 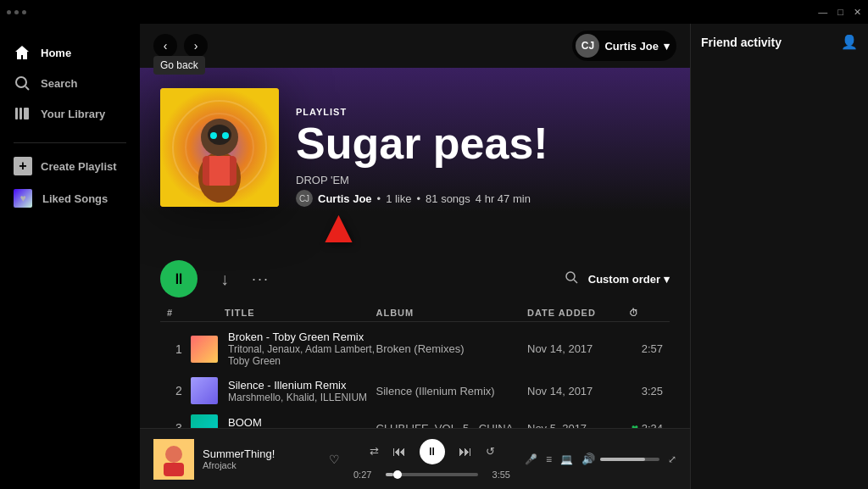 I want to click on fullscreen-button: ⤢, so click(x=672, y=459).